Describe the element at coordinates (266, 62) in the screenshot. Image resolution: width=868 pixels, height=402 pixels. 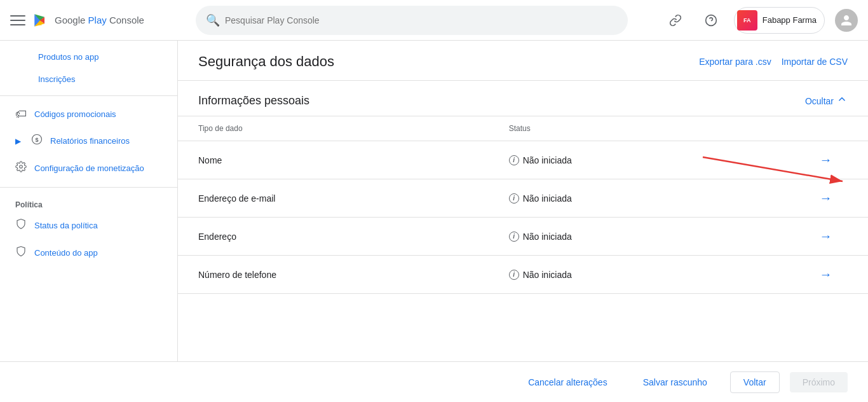
I see `page-title: Segurança dos dados` at that location.